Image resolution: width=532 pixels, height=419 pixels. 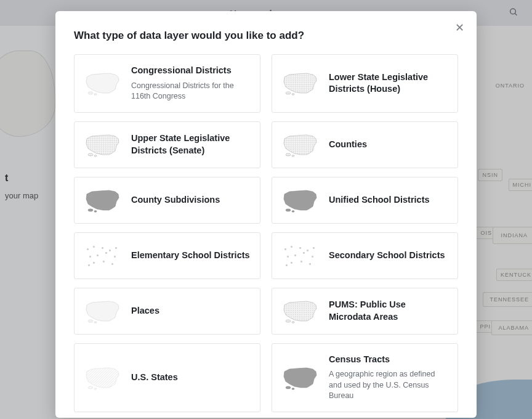 What do you see at coordinates (167, 84) in the screenshot?
I see `layer-card: Congressional DistrictsCongressional Dis…` at bounding box center [167, 84].